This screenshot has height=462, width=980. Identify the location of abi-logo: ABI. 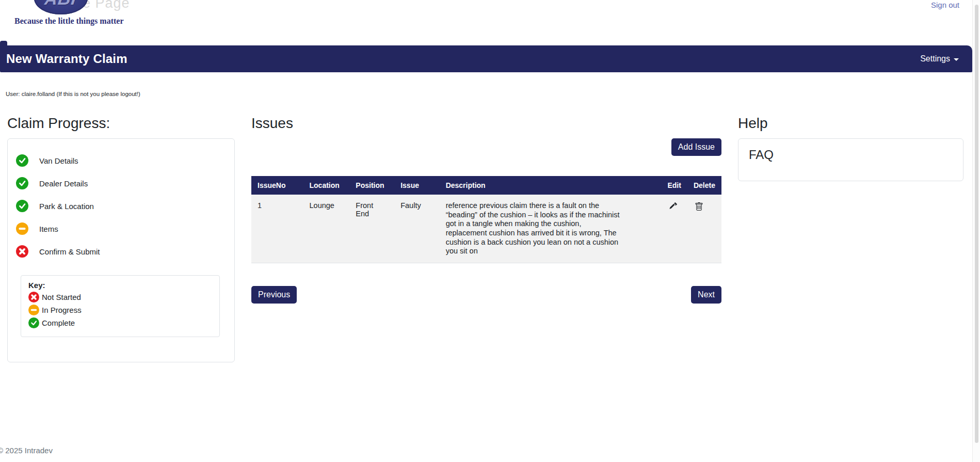
(61, 7).